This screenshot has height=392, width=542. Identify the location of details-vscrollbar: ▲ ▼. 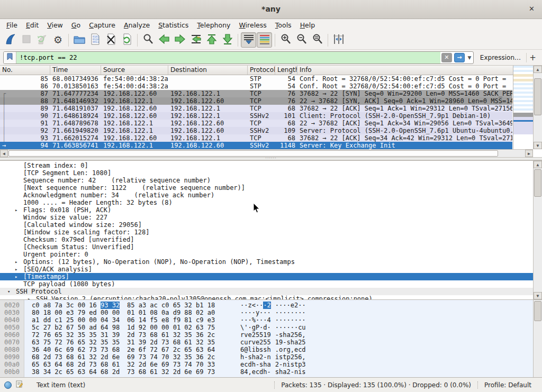
(538, 230).